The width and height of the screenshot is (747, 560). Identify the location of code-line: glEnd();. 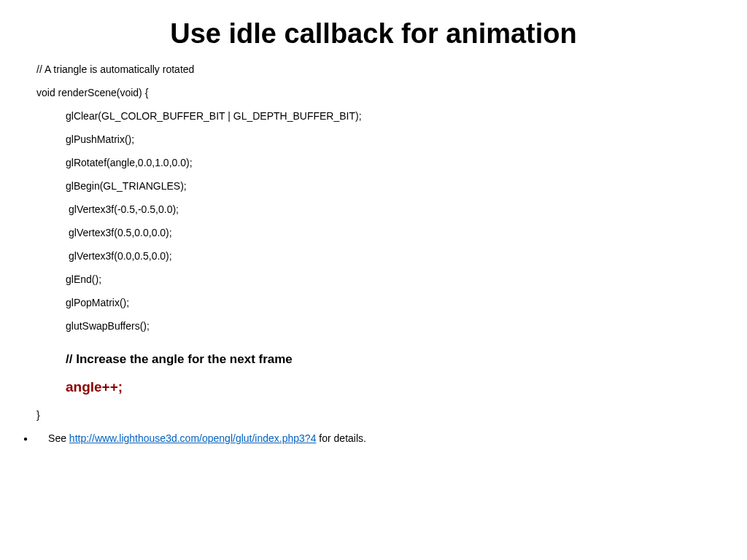
(374, 279).